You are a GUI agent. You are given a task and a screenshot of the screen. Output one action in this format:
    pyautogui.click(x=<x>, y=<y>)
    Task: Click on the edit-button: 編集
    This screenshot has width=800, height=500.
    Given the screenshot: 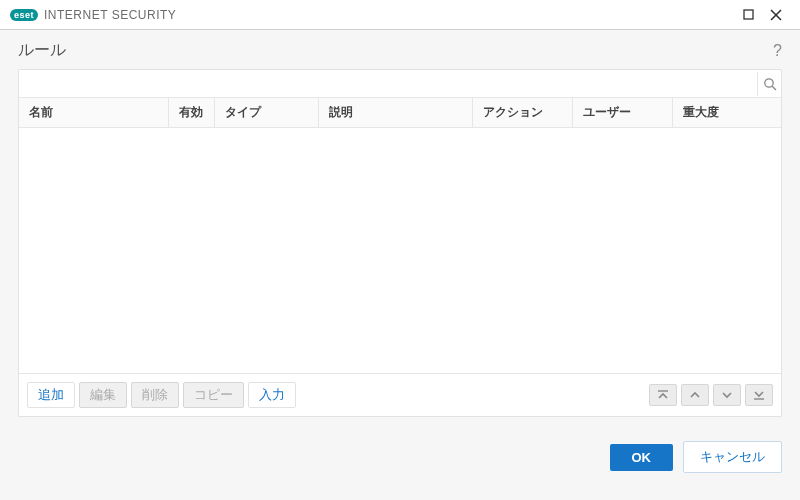 What is the action you would take?
    pyautogui.click(x=103, y=395)
    